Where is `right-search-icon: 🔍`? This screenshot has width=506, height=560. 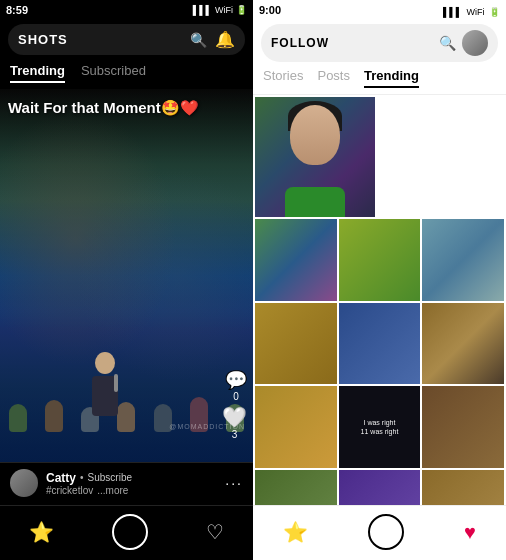 right-search-icon: 🔍 is located at coordinates (448, 43).